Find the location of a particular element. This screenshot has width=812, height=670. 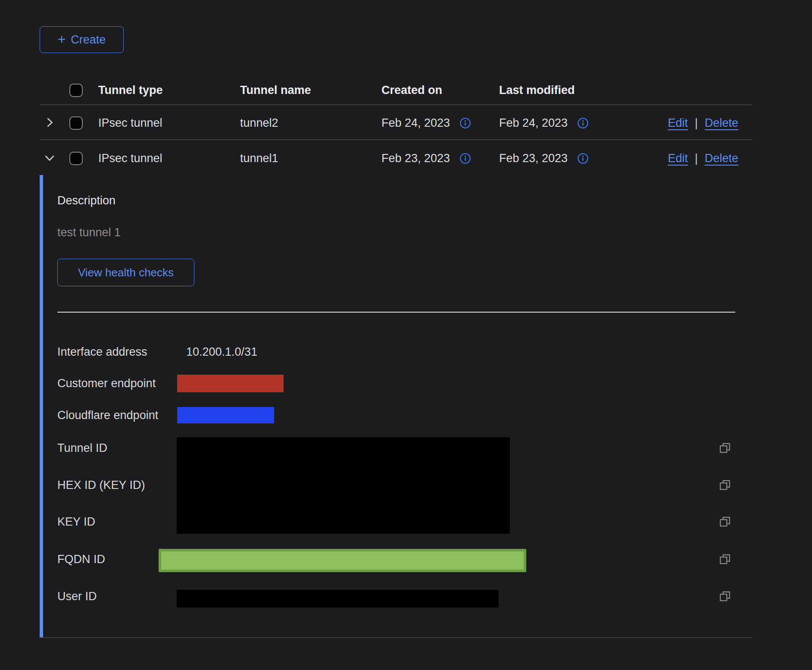

created-on-date: Feb 24, 2023 is located at coordinates (415, 123).